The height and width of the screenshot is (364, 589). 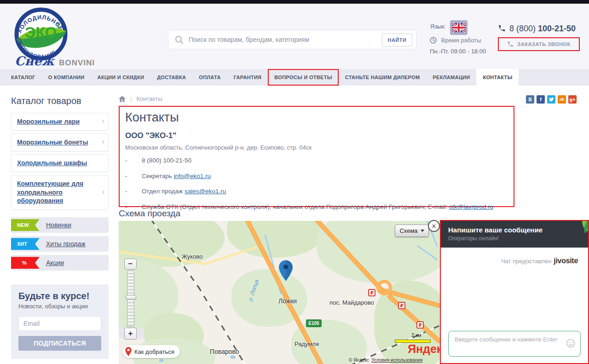 What do you see at coordinates (295, 207) in the screenshot?
I see `contact-label: Служба ОТК (Отдел технического контроля)…` at bounding box center [295, 207].